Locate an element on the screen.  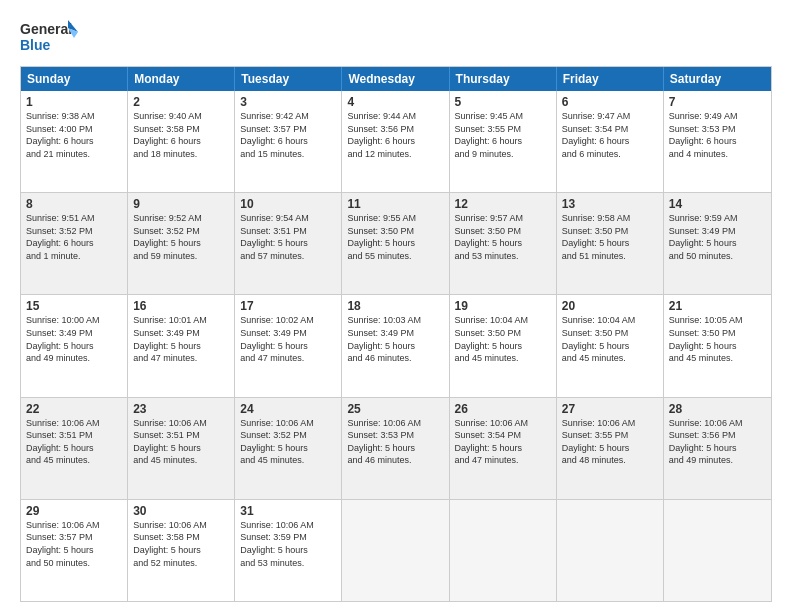
day-number: 31 is located at coordinates (288, 511).